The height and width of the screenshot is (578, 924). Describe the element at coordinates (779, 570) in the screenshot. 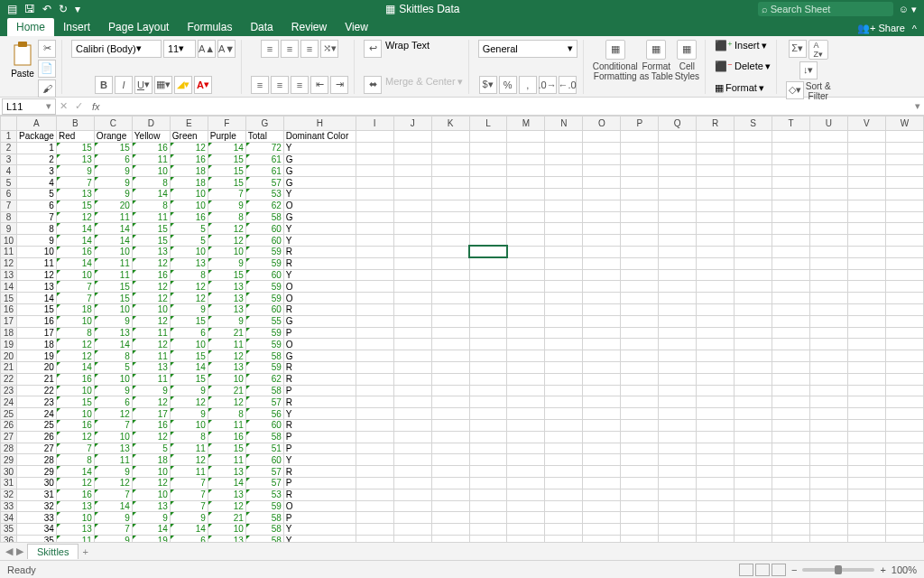

I see `page-break-view-icon` at that location.